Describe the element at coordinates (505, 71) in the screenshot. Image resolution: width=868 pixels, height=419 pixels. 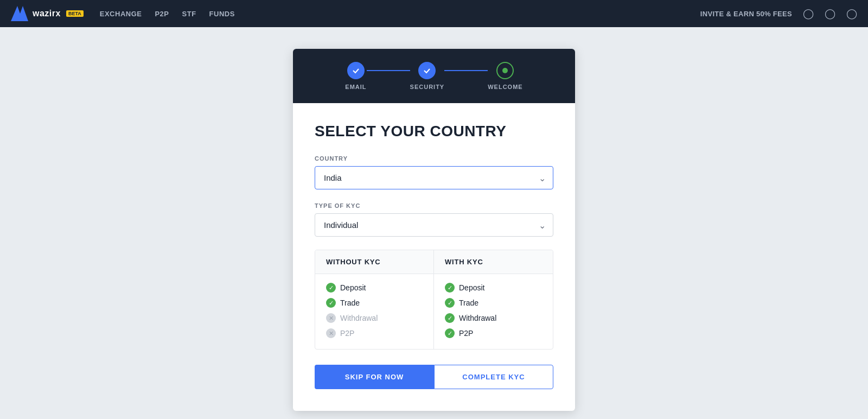
I see `step-welcome-circle` at that location.